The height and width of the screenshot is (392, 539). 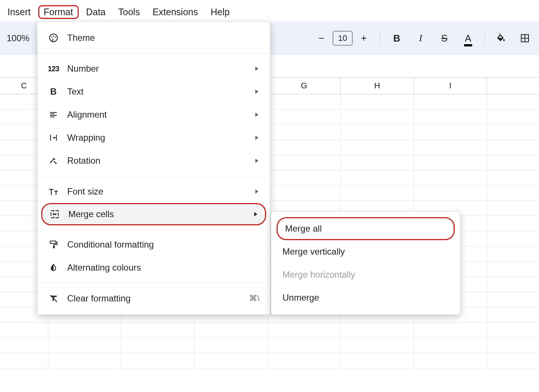 What do you see at coordinates (53, 245) in the screenshot?
I see `paint-roller-icon` at bounding box center [53, 245].